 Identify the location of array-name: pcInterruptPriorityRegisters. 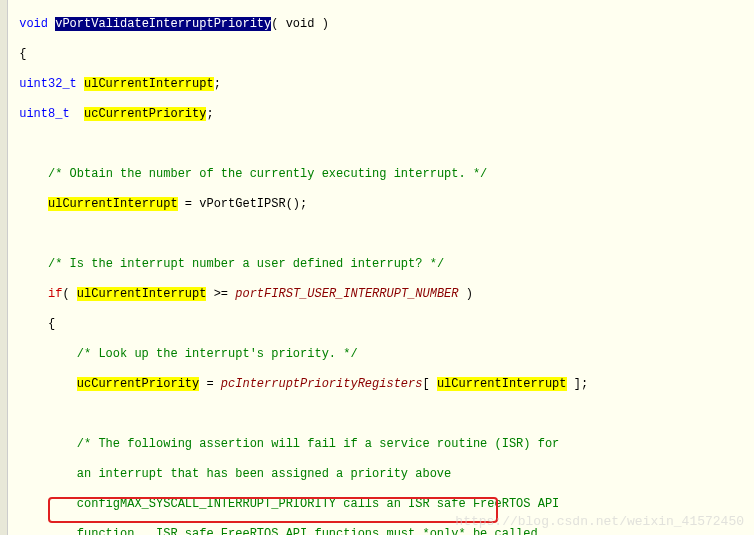
(322, 384).